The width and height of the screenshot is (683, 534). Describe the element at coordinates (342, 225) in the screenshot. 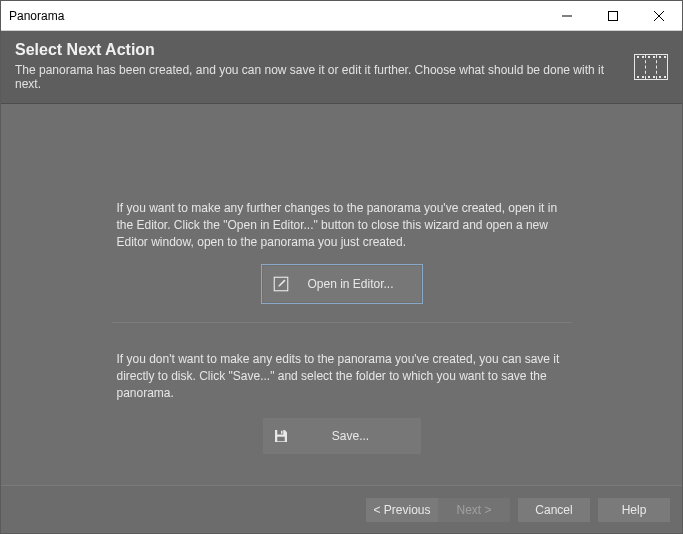

I see `open-editor-description: If you want to make any further changes …` at that location.